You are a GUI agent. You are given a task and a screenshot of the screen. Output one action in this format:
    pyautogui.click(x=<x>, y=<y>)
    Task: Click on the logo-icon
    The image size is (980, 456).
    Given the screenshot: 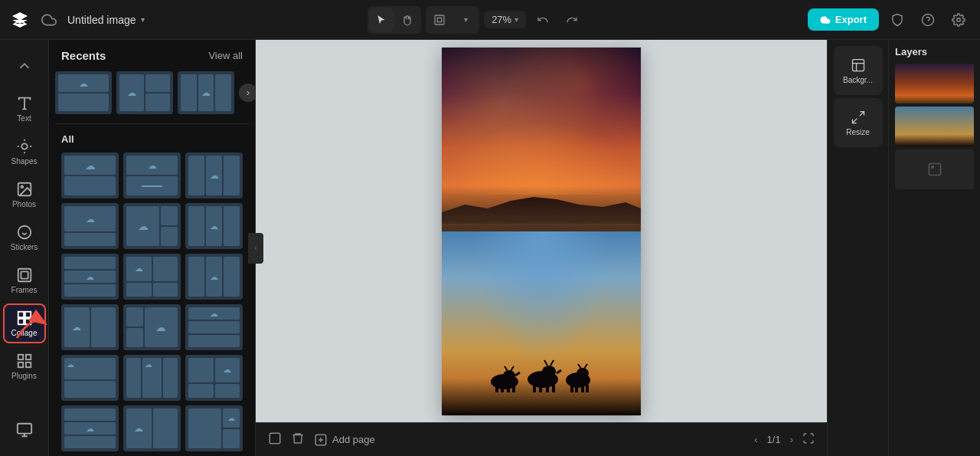 What is the action you would take?
    pyautogui.click(x=20, y=20)
    